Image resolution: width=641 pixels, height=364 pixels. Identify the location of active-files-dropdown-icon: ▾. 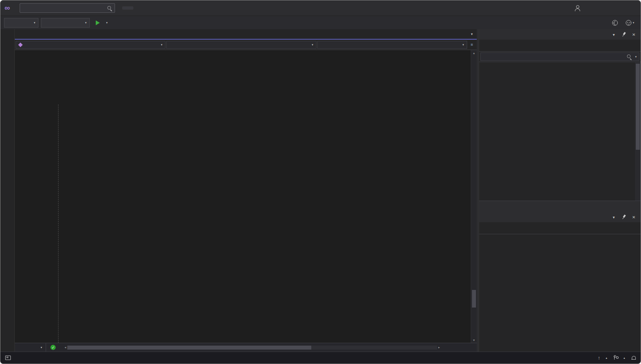
(472, 34).